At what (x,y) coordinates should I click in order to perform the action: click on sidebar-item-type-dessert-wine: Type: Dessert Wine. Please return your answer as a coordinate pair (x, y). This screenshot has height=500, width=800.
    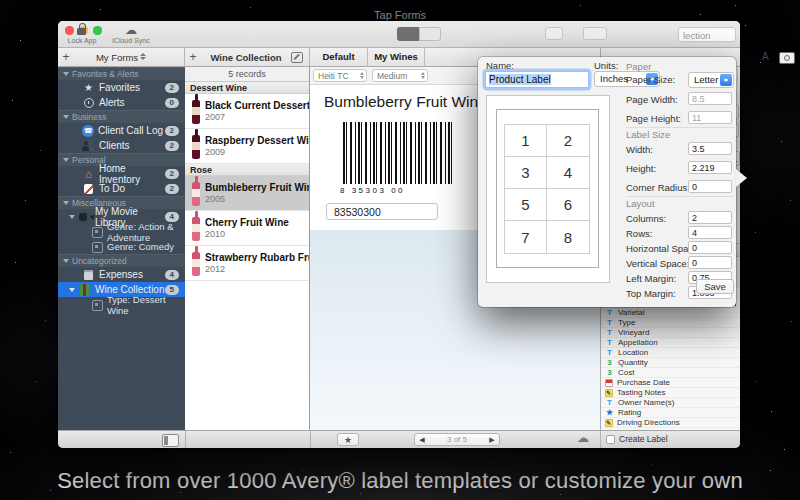
    Looking at the image, I should click on (122, 304).